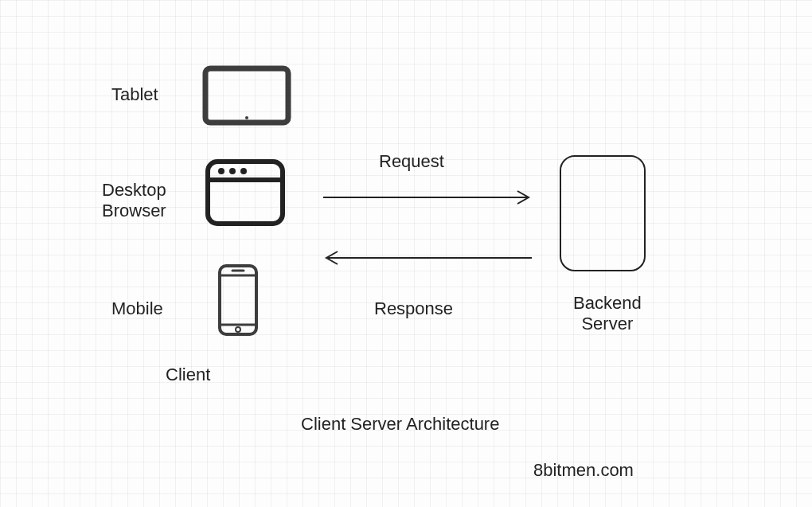 This screenshot has height=507, width=812. Describe the element at coordinates (427, 258) in the screenshot. I see `response-arrow` at that location.